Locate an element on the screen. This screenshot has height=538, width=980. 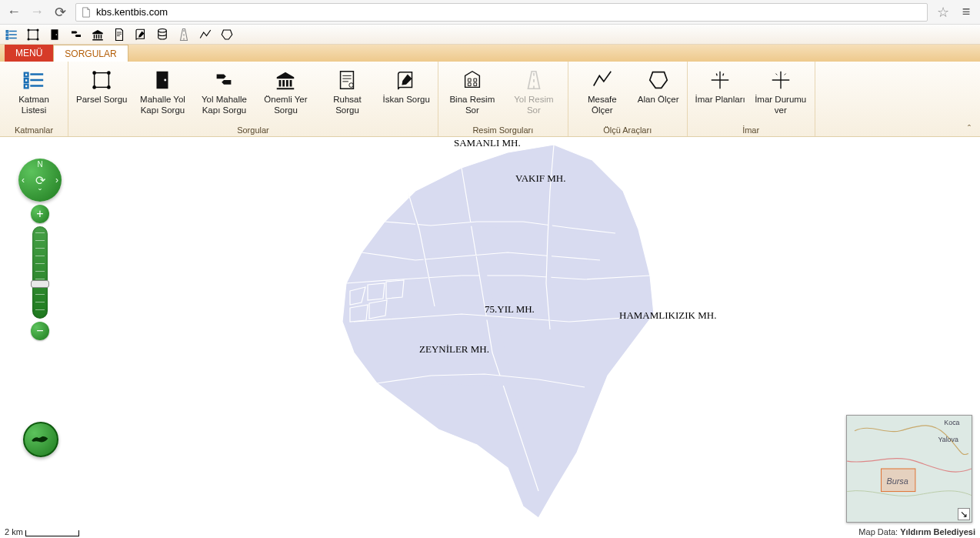
road-icon is located at coordinates (184, 35).